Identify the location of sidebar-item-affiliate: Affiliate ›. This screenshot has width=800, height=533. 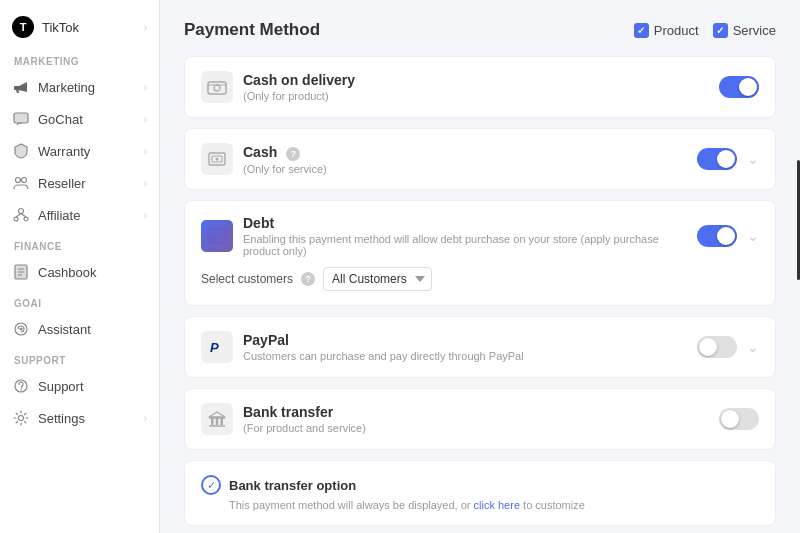
(80, 215).